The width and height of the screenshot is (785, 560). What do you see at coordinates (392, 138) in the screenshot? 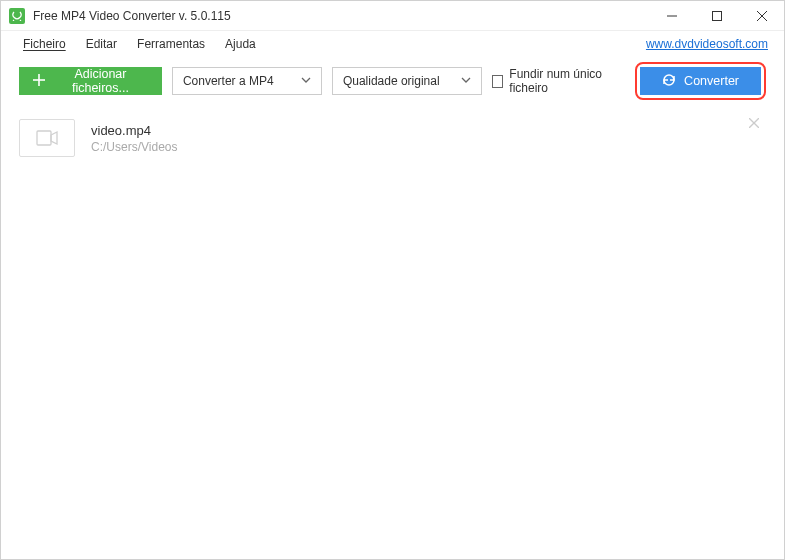
I see `file-list: video.mp4 C:/Users/Videos` at bounding box center [392, 138].